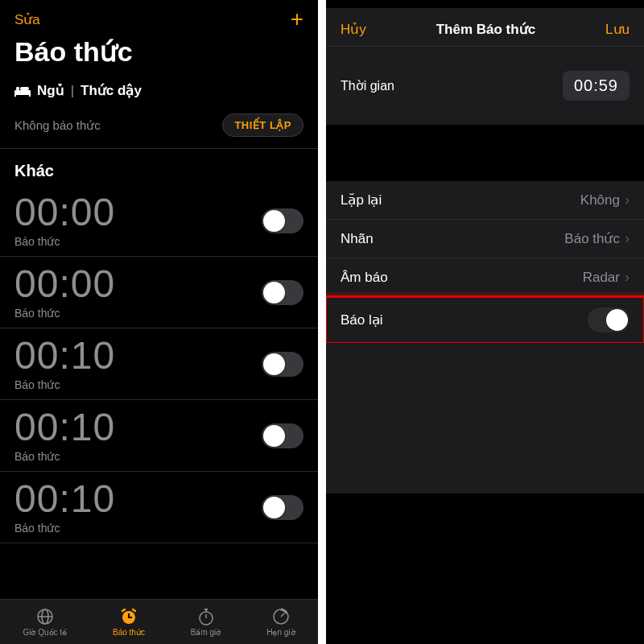 The image size is (644, 644). What do you see at coordinates (206, 633) in the screenshot?
I see `tab-label: Bấm giờ` at bounding box center [206, 633].